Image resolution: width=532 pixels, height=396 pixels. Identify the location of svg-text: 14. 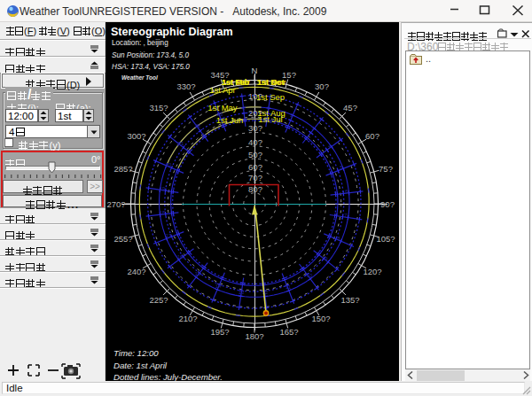
(218, 286).